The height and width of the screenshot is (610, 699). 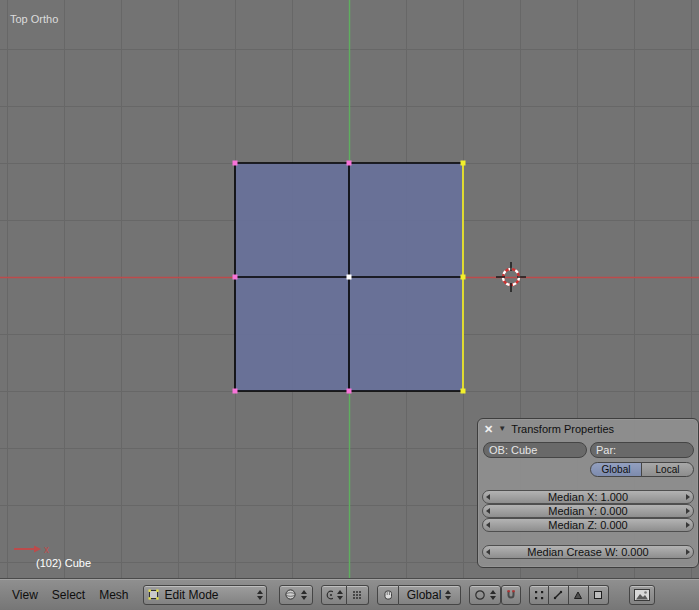 I want to click on mode-dropdown: Edit Mode, so click(x=205, y=595).